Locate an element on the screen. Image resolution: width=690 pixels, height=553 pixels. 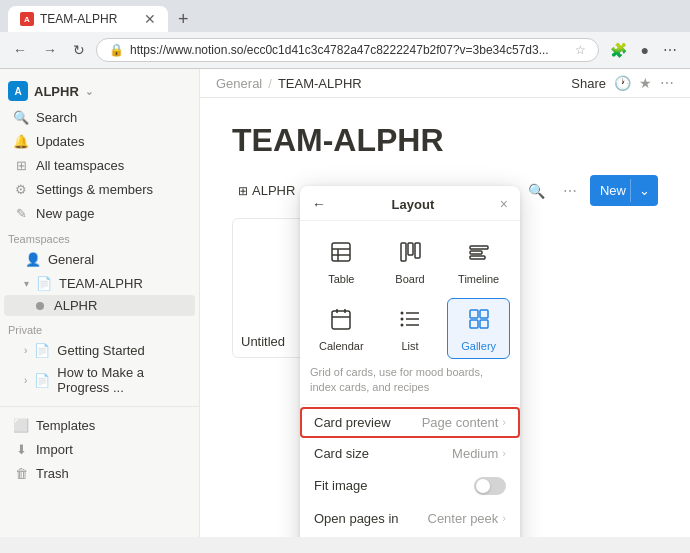
sidebar-team-alphr-label: TEAM-ALPHR is located at coordinates (101, 284).